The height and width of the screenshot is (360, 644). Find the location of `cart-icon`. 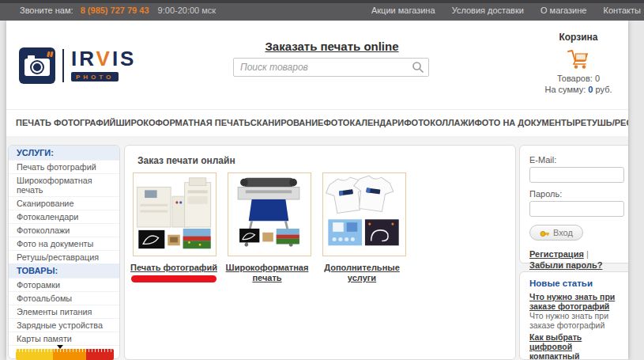

cart-icon is located at coordinates (578, 59).